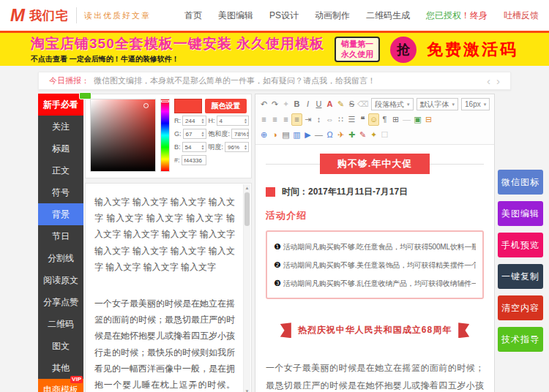 The image size is (549, 392). Describe the element at coordinates (476, 104) in the screenshot. I see `font-size-select: 16px▾` at that location.